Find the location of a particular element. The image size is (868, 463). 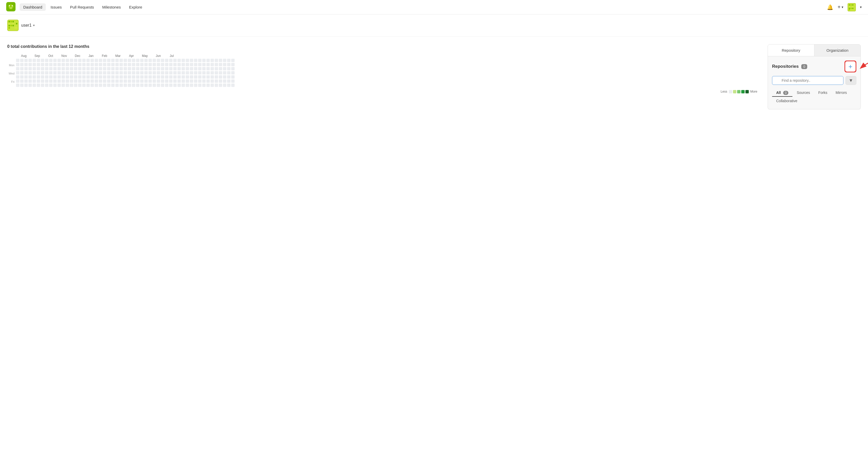

navbar-avatar is located at coordinates (852, 7).